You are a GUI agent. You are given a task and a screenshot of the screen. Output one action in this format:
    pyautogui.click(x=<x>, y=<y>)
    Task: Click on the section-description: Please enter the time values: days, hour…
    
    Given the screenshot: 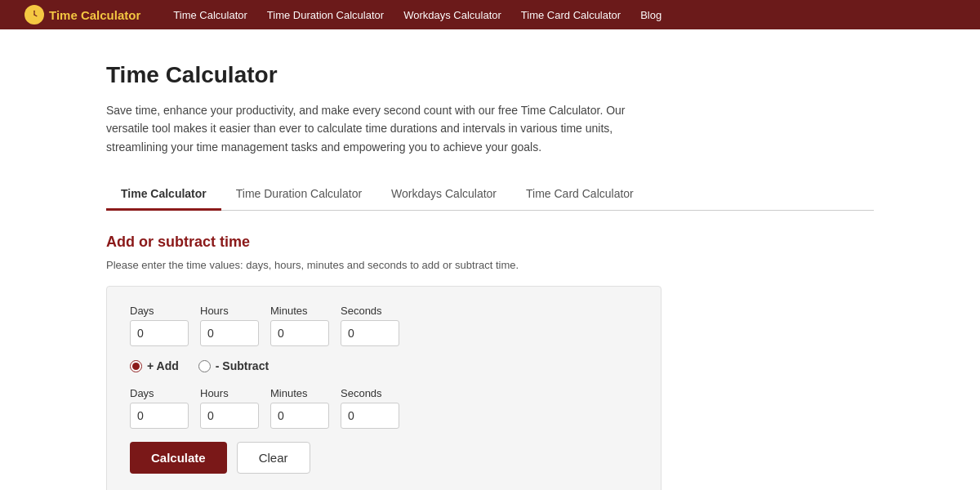 What is the action you would take?
    pyautogui.click(x=490, y=265)
    